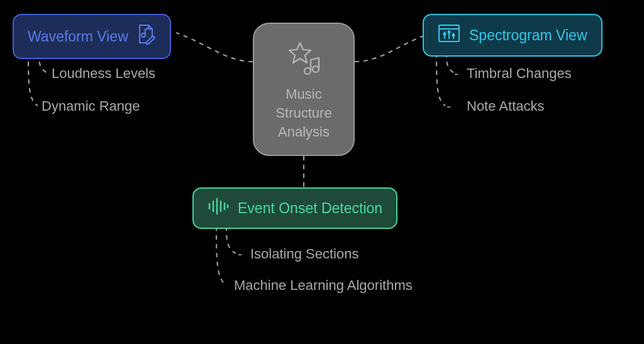 The height and width of the screenshot is (344, 644). What do you see at coordinates (304, 89) in the screenshot?
I see `center-node-music-structure: Music Structure Analysis` at bounding box center [304, 89].